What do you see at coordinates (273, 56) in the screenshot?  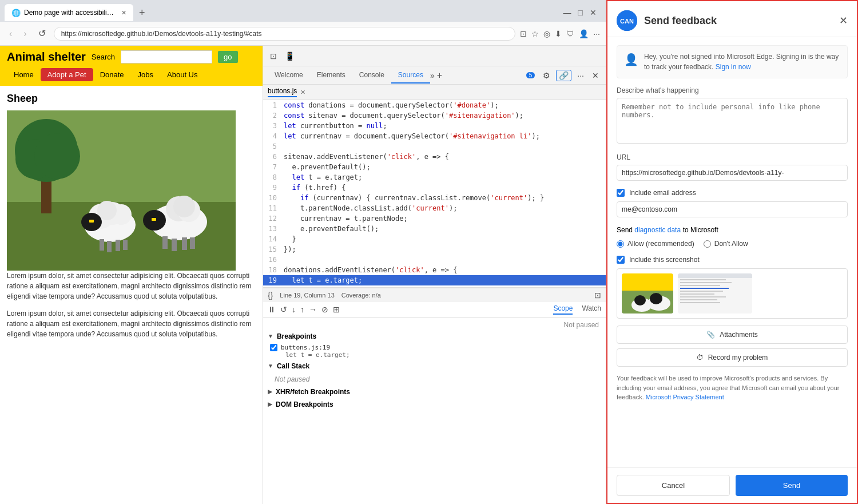 I see `devtools-dock-btn: ⊡` at bounding box center [273, 56].